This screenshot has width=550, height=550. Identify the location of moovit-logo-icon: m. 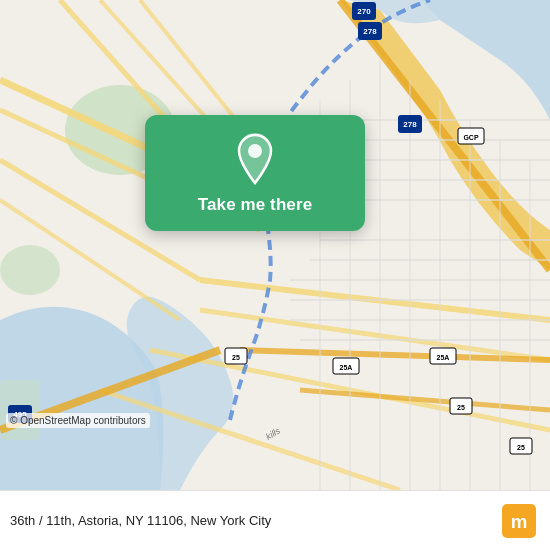
(519, 521).